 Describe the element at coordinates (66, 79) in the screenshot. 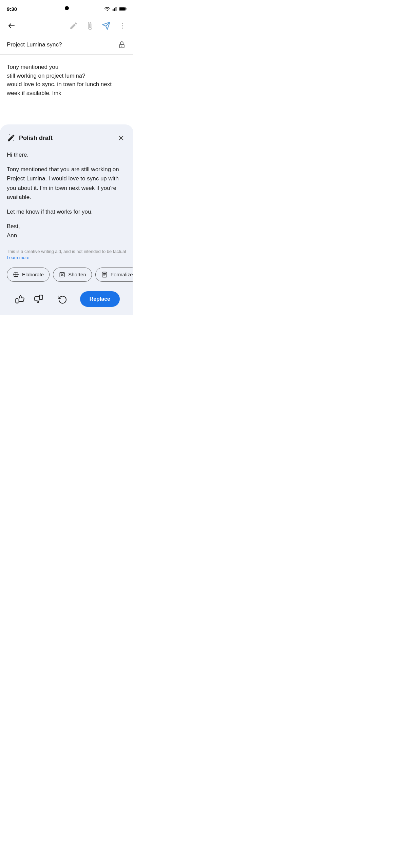

I see `email-body: Tony mentioned youstill working on proje…` at that location.